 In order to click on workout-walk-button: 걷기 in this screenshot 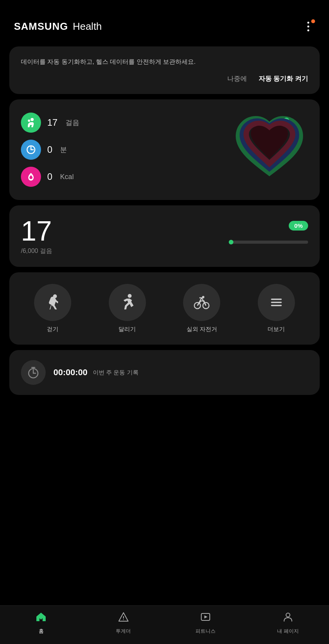, I will do `click(53, 309)`.